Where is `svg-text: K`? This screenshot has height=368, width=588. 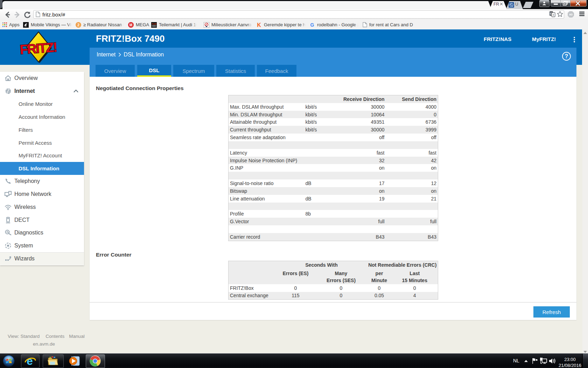
svg-text: K is located at coordinates (259, 25).